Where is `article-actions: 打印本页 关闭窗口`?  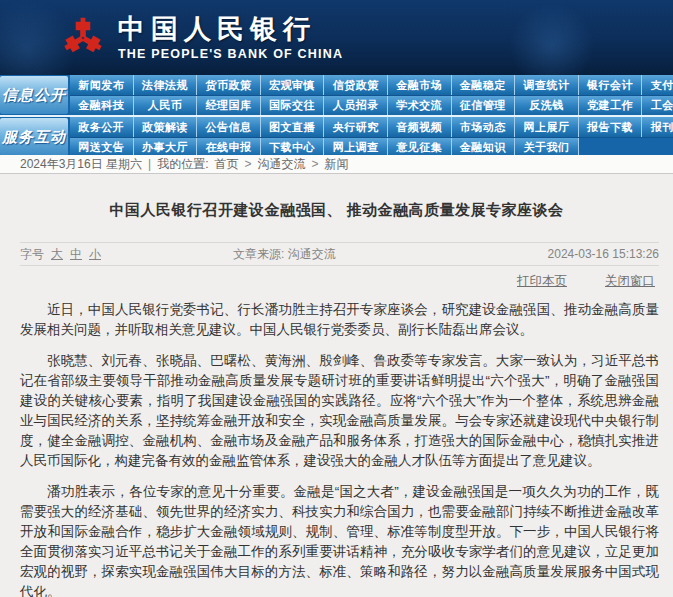 article-actions: 打印本页 关闭窗口 is located at coordinates (338, 282).